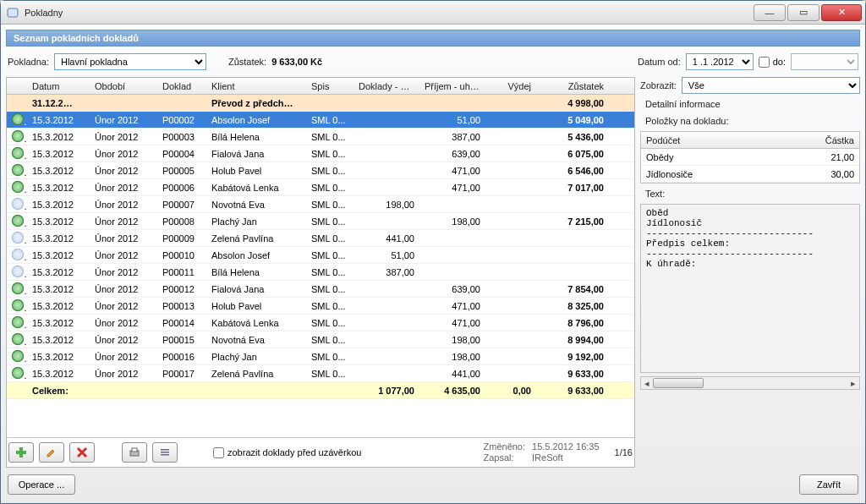  What do you see at coordinates (288, 453) in the screenshot?
I see `show-closed-check: zobrazit doklady před uzávěrkou` at bounding box center [288, 453].